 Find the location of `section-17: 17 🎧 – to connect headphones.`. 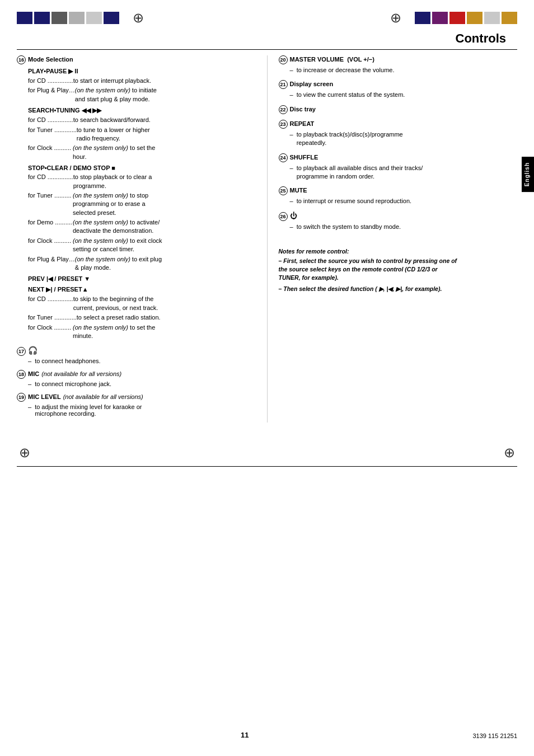

section-17: 17 🎧 – to connect headphones. is located at coordinates (137, 355).